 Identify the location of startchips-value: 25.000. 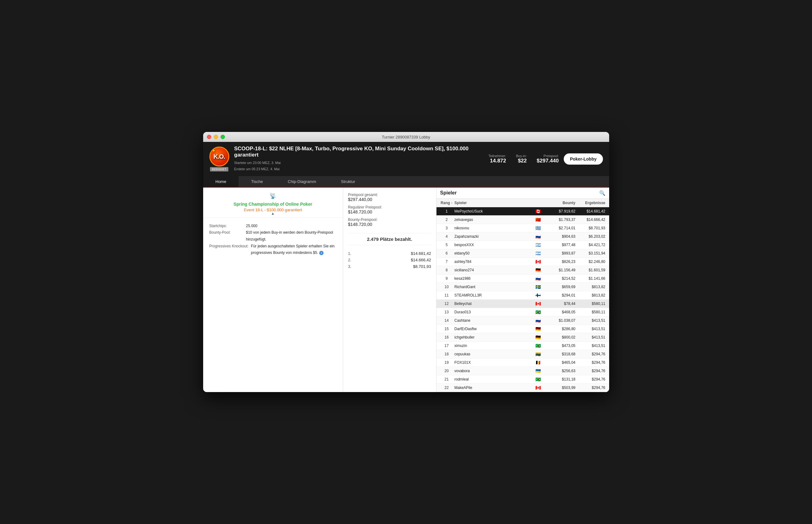
(291, 226).